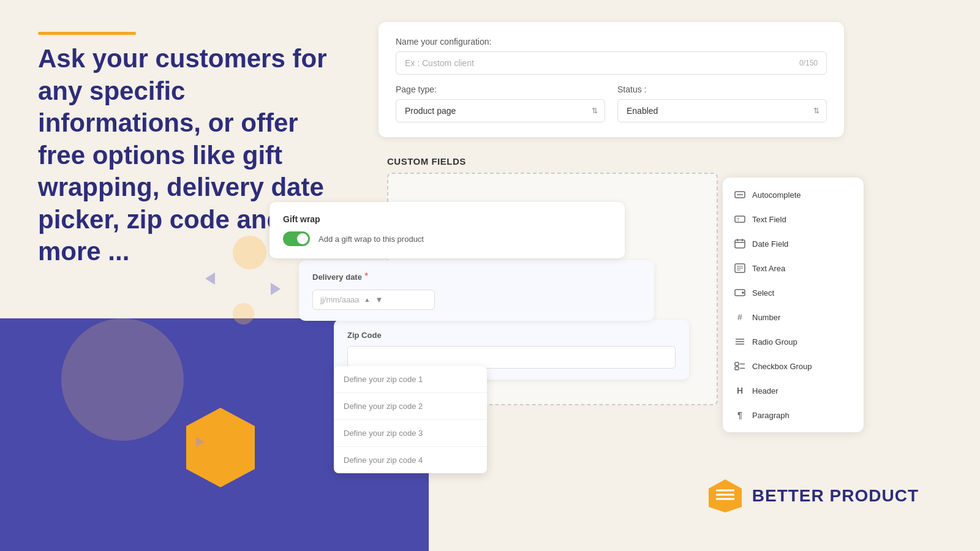 This screenshot has width=980, height=551. What do you see at coordinates (777, 195) in the screenshot?
I see `widget-autocomplete-label: Autocomplete` at bounding box center [777, 195].